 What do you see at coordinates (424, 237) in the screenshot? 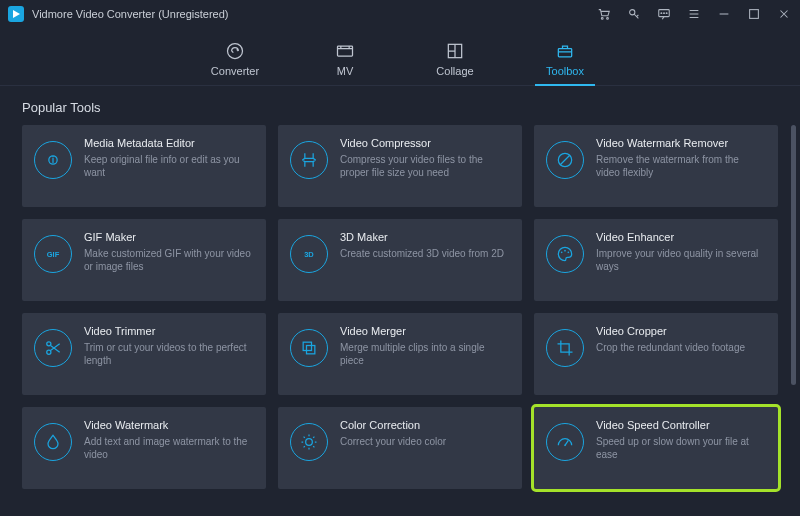
I see `tool-title: 3D Maker` at bounding box center [424, 237].